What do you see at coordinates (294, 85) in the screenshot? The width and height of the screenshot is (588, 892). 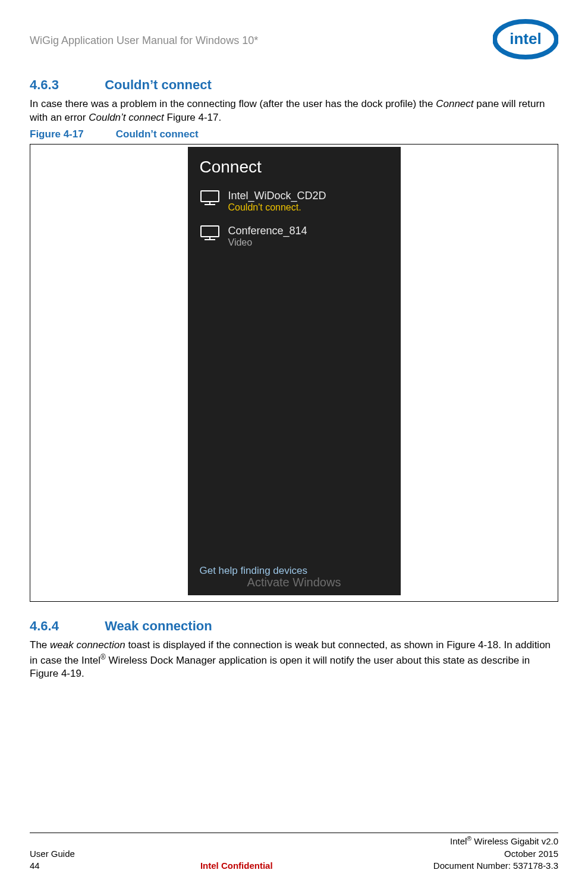 I see `section-heading-463: 4.6.3 Couldn’t connect` at bounding box center [294, 85].